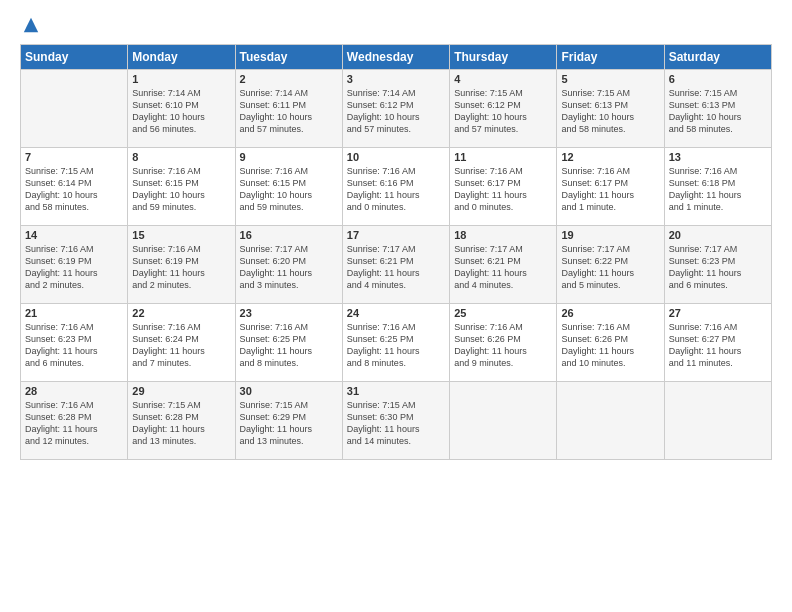 This screenshot has width=792, height=612. I want to click on day-number: 29, so click(181, 391).